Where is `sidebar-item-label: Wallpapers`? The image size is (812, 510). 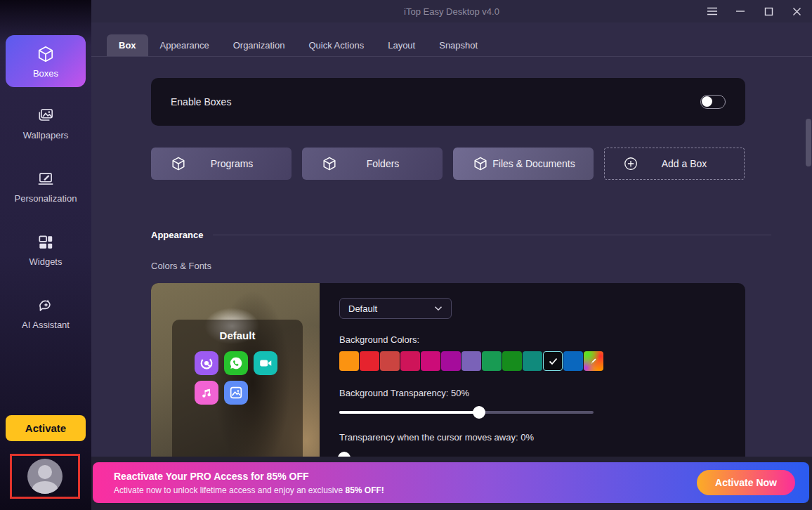
sidebar-item-label: Wallpapers is located at coordinates (46, 135).